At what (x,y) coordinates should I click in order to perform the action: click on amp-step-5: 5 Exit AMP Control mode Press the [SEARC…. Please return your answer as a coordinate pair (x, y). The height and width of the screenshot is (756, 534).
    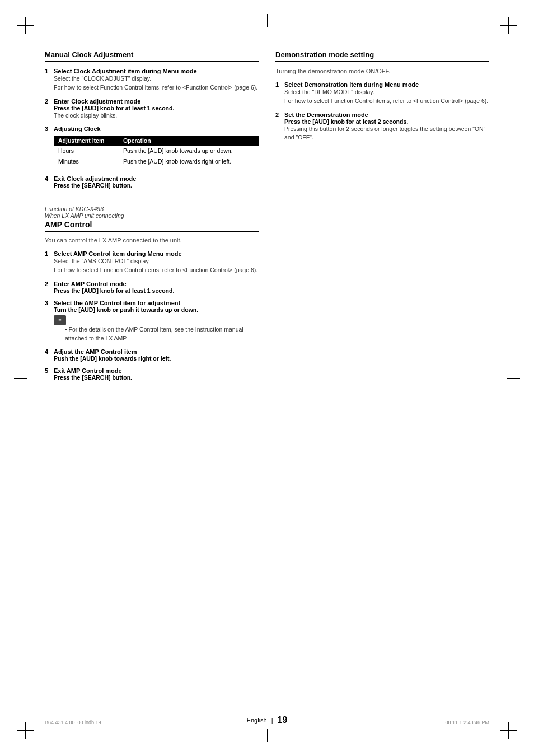
    Looking at the image, I should click on (152, 374).